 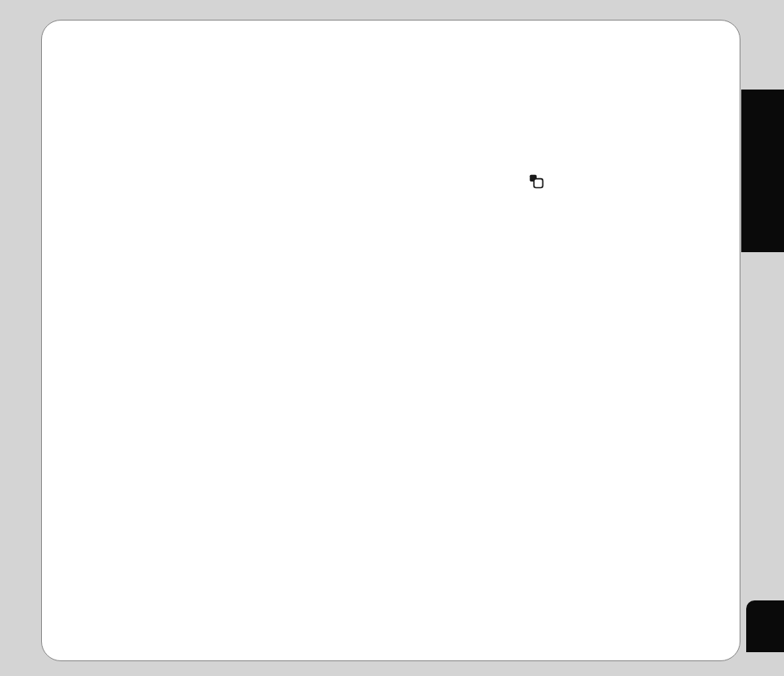 I want to click on side-panel-bottom, so click(x=765, y=626).